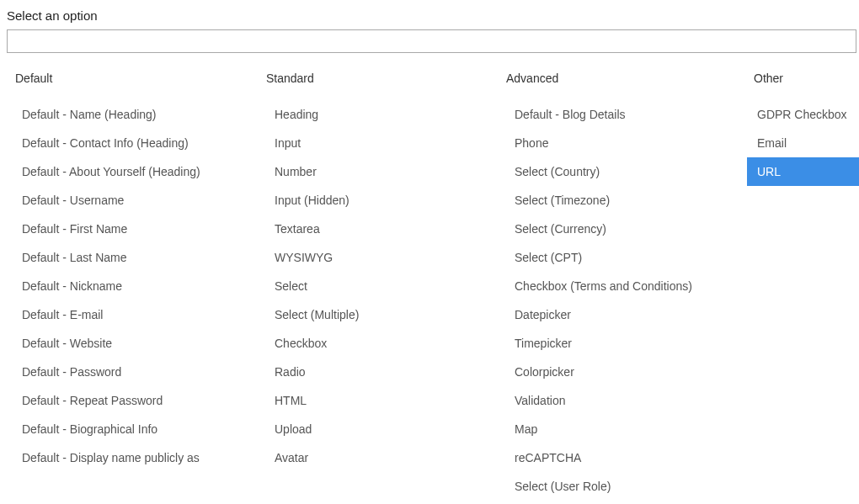  I want to click on option-standard-heading: Heading, so click(376, 114).